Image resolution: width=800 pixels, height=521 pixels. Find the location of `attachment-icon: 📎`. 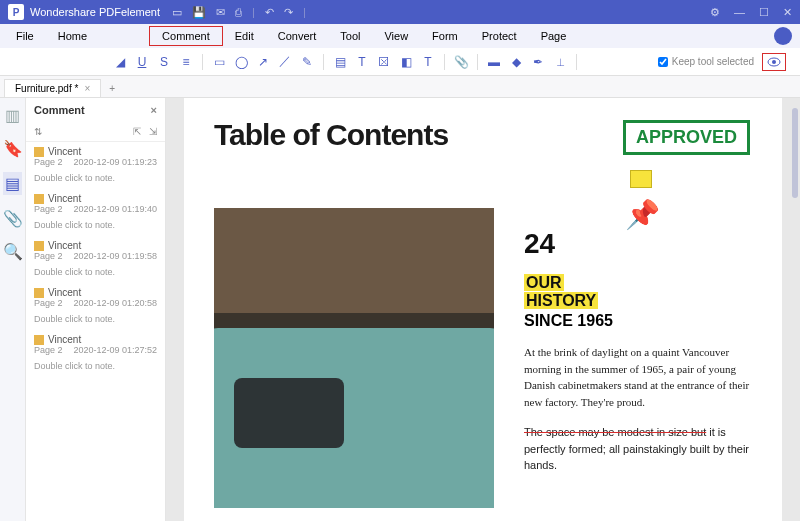

attachment-icon: 📎 is located at coordinates (461, 62).